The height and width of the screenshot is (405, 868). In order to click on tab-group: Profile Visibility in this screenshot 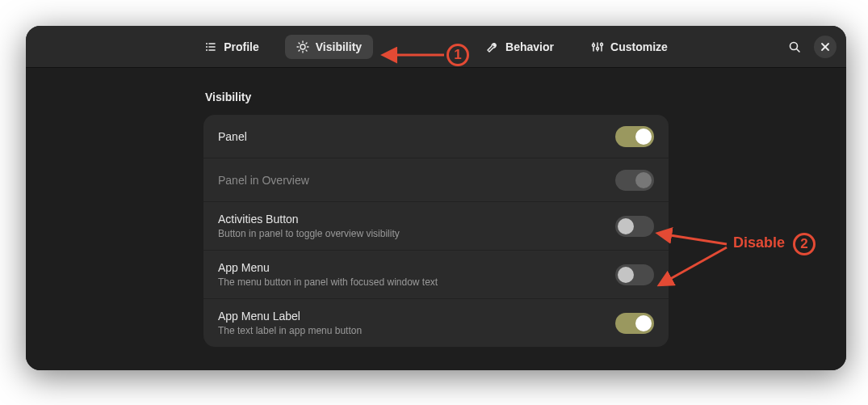, I will do `click(436, 47)`.